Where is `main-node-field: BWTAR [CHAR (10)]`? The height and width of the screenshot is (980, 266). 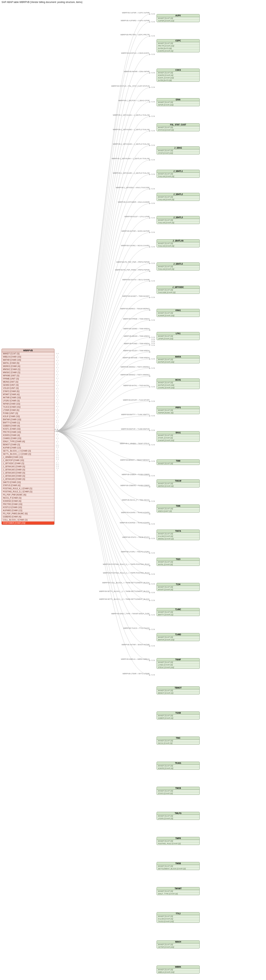 main-node-field: BWTAR [CHAR (10)] is located at coordinates (28, 420).